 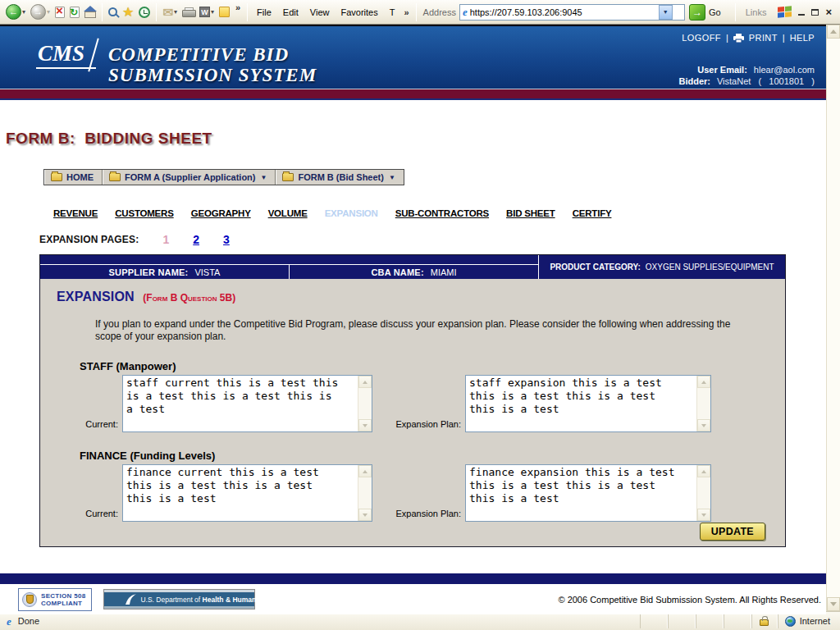 I want to click on tab-expansion: EXPANSION, so click(x=351, y=213).